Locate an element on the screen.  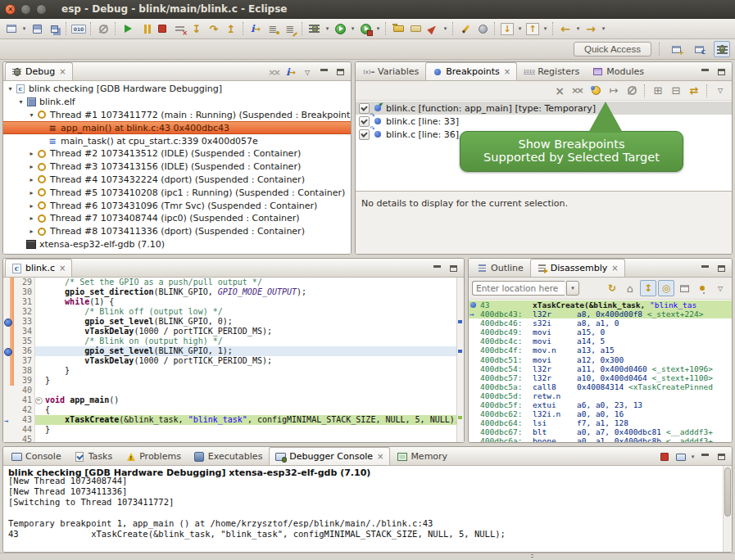
collapse-icon is located at coordinates (39, 401).